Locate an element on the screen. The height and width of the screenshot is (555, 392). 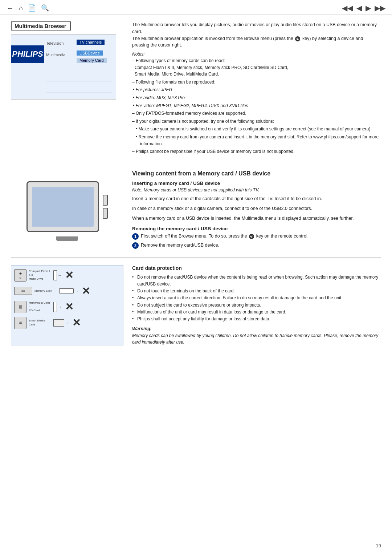
left-panel-section1: Multimedia Browser PHILIPS Television Mu… is located at coordinates (67, 89).